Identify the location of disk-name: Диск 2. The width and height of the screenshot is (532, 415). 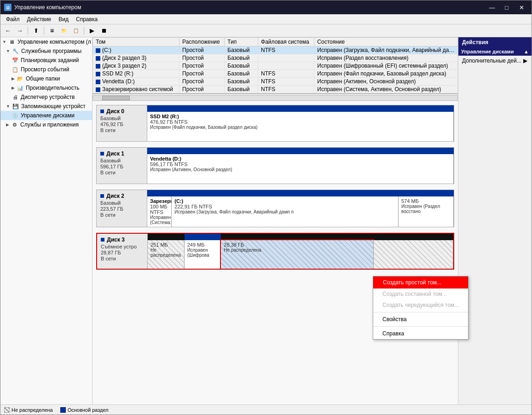
(121, 196).